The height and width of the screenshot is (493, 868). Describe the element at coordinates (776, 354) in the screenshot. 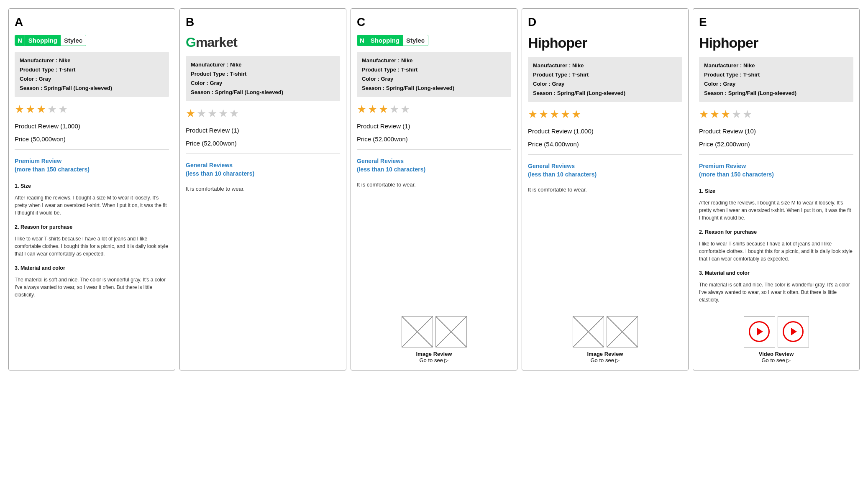

I see `video-review-label: Video Review` at that location.